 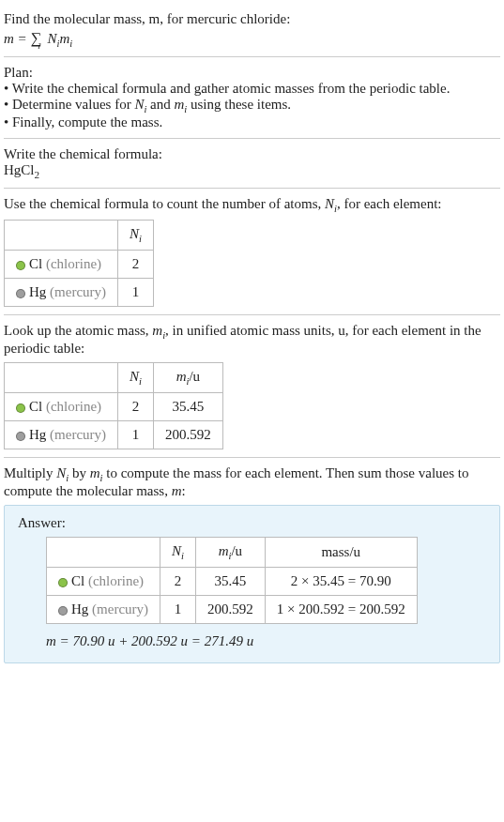 What do you see at coordinates (341, 610) in the screenshot?
I see `mass-cell: 1 × 200.592 = 200.592` at bounding box center [341, 610].